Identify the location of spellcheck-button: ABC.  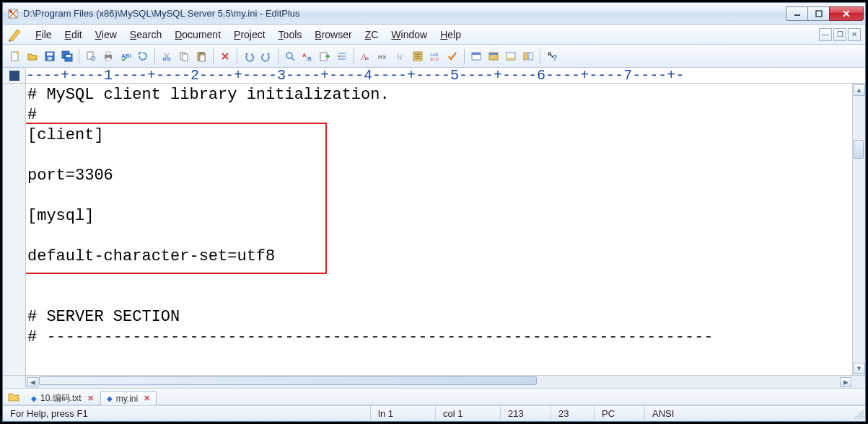
(126, 56).